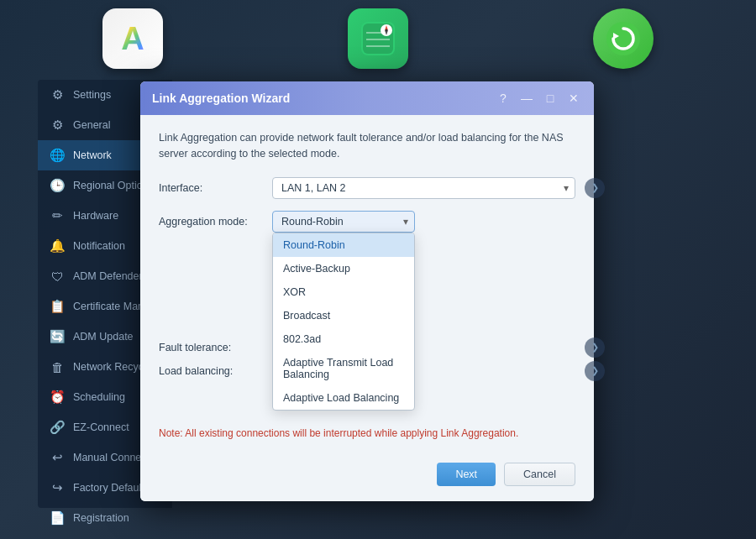 The image size is (756, 539). Describe the element at coordinates (92, 155) in the screenshot. I see `sidebar-item-label: Network` at that location.